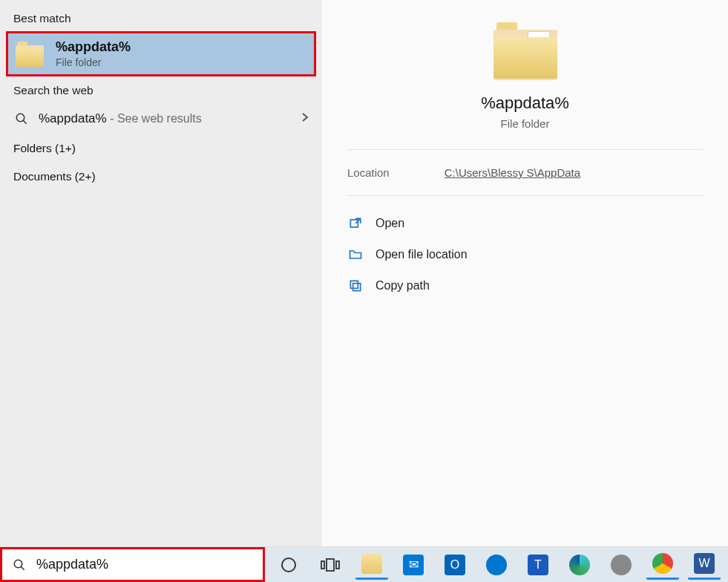  What do you see at coordinates (372, 565) in the screenshot?
I see `taskbar-app-explorer` at bounding box center [372, 565].